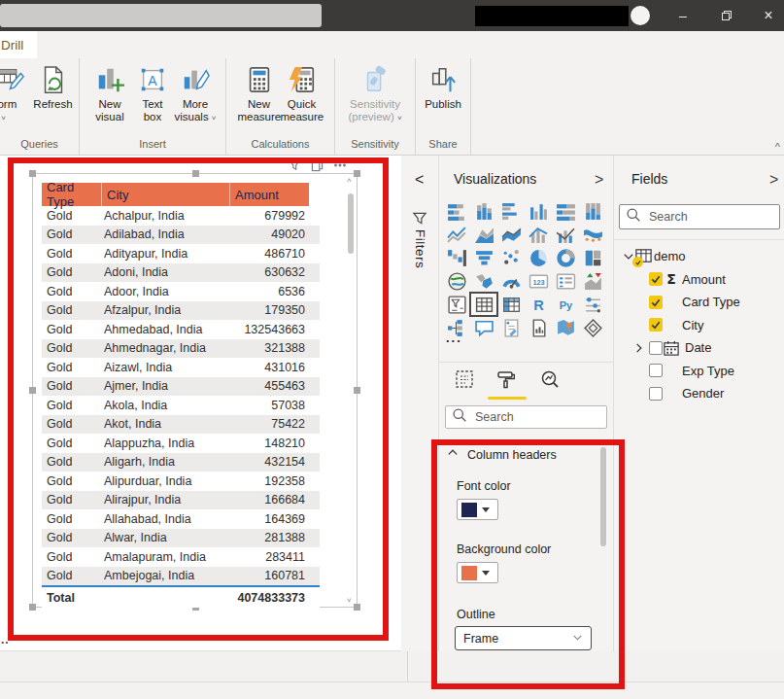  What do you see at coordinates (767, 16) in the screenshot?
I see `close-button: ×` at bounding box center [767, 16].